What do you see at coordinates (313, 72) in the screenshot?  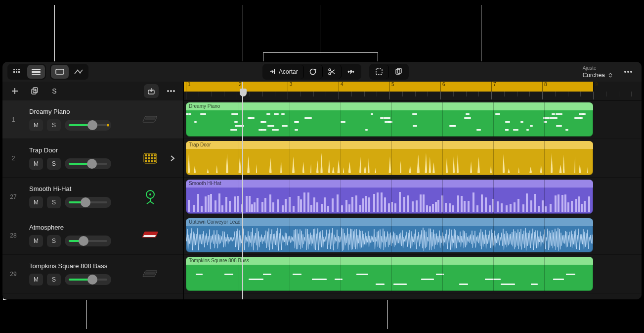 I see `loop-tool-button` at bounding box center [313, 72].